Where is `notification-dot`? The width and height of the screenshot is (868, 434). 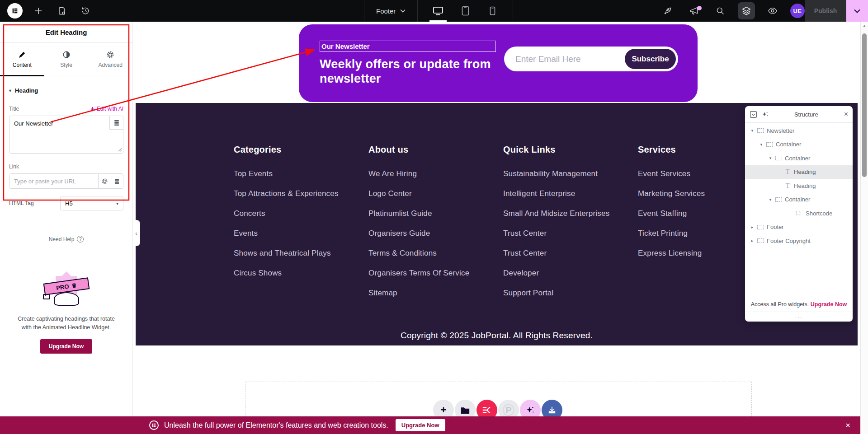 notification-dot is located at coordinates (699, 8).